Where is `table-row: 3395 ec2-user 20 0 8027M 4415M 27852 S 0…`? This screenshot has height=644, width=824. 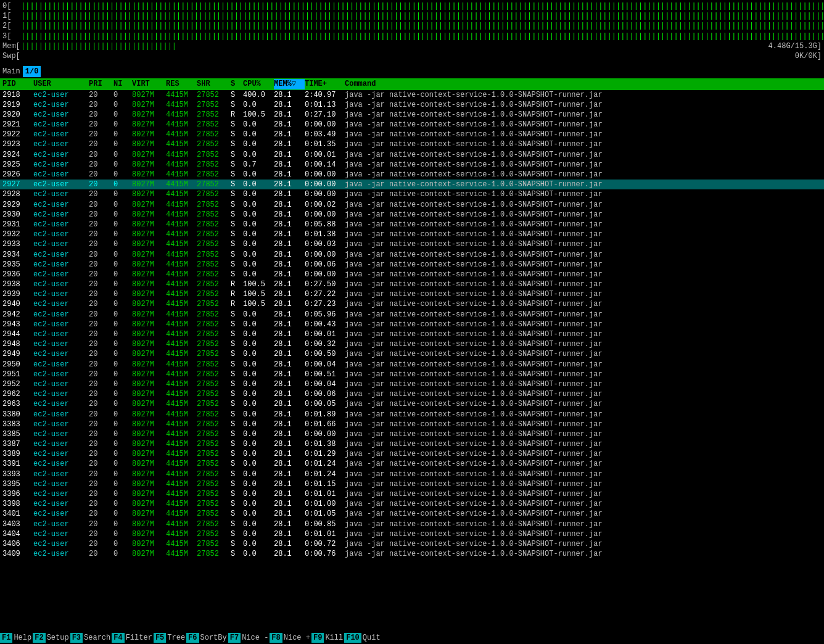 table-row: 3395 ec2-user 20 0 8027M 4415M 27852 S 0… is located at coordinates (412, 484).